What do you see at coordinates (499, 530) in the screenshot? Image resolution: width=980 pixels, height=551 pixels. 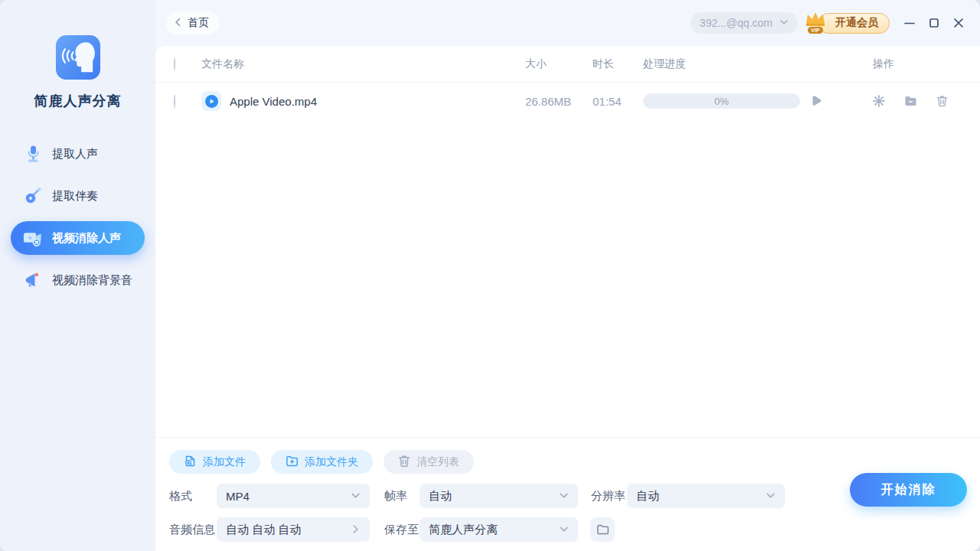 I see `save-to-select: 简鹿人声分离` at bounding box center [499, 530].